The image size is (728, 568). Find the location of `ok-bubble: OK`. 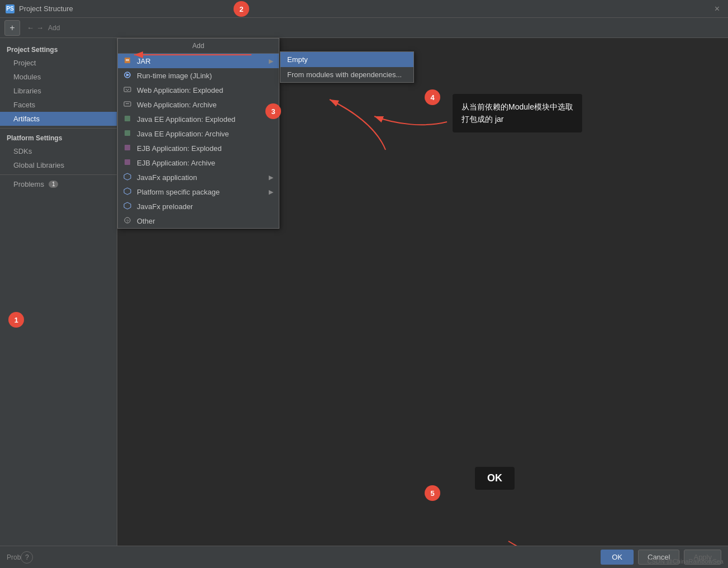

ok-bubble: OK is located at coordinates (495, 479).